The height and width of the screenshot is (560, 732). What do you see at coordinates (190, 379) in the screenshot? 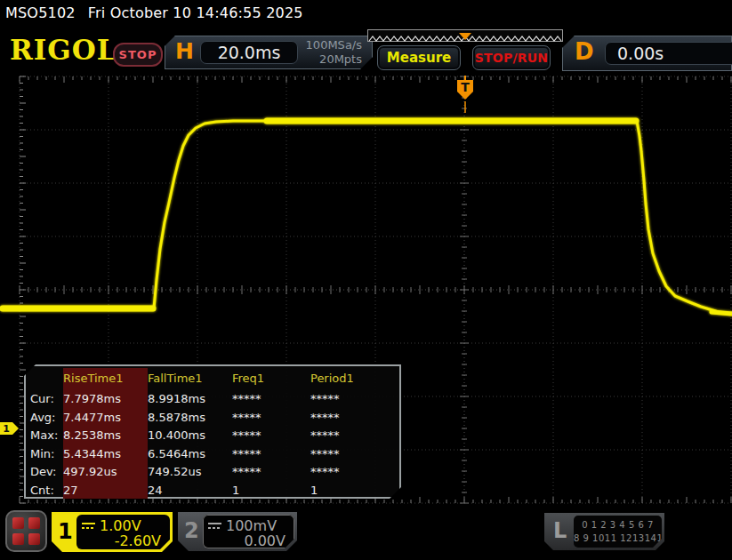
I see `measure-col-header-2: FallTime1` at bounding box center [190, 379].